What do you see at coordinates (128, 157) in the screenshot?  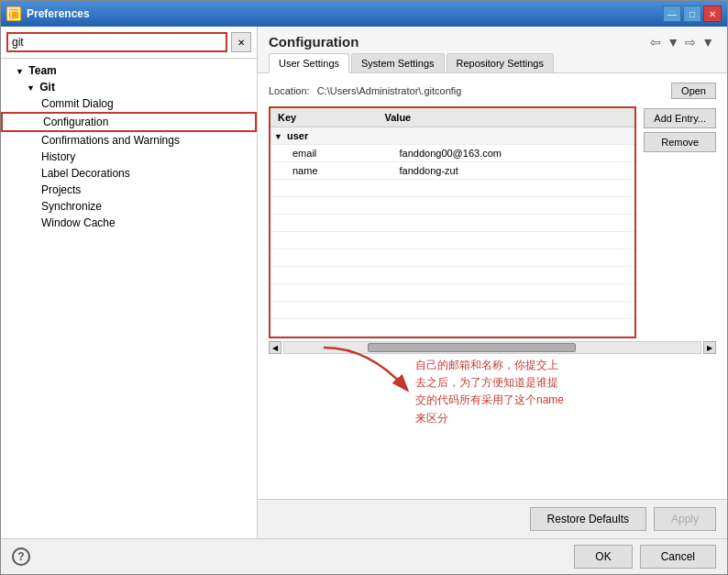 I see `tree-item-history: History` at bounding box center [128, 157].